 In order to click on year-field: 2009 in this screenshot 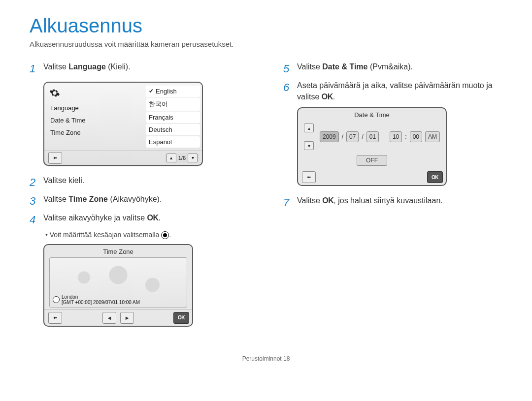, I will do `click(329, 137)`.